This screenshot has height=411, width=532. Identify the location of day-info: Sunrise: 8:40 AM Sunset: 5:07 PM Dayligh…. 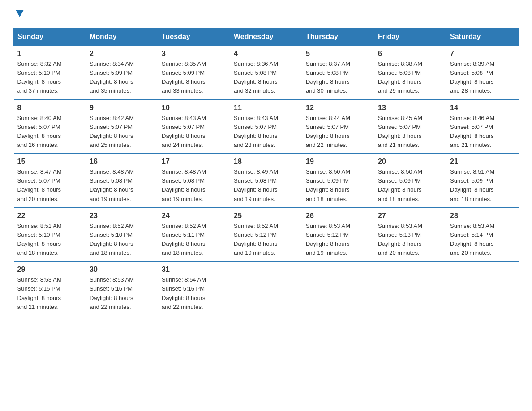
(50, 132).